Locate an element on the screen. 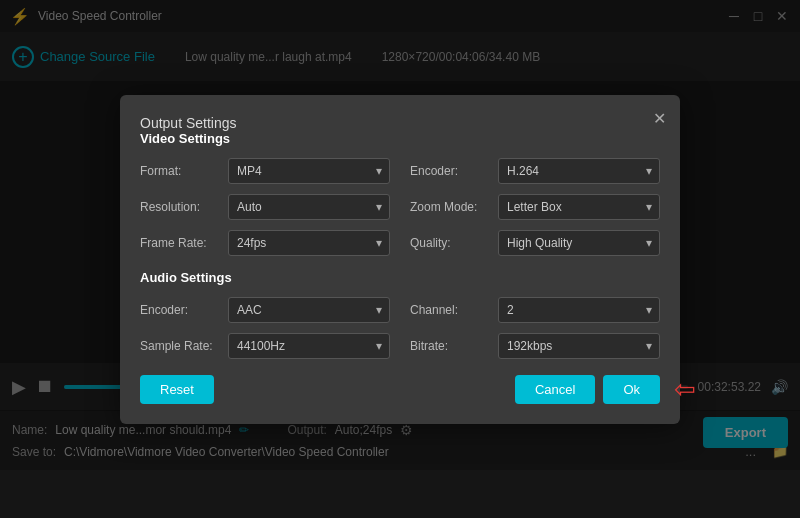  video-settings-grid: Format: MP4 AVI MOV Encoder: H.264 H.265 is located at coordinates (400, 207).